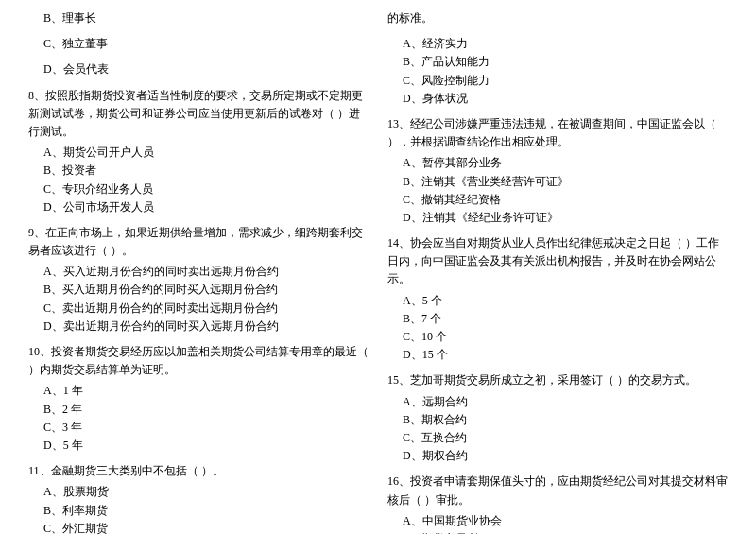  I want to click on option-b: B、2 年, so click(198, 410).